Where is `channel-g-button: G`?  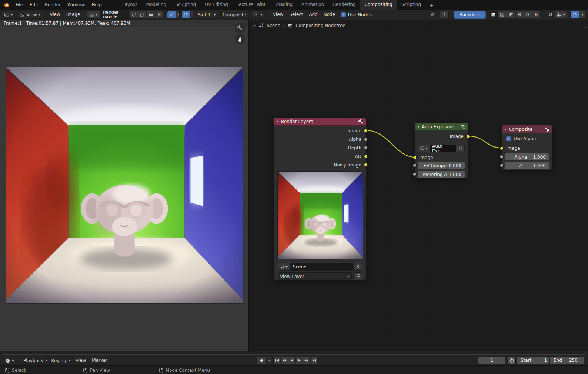
channel-g-button: G is located at coordinates (528, 15).